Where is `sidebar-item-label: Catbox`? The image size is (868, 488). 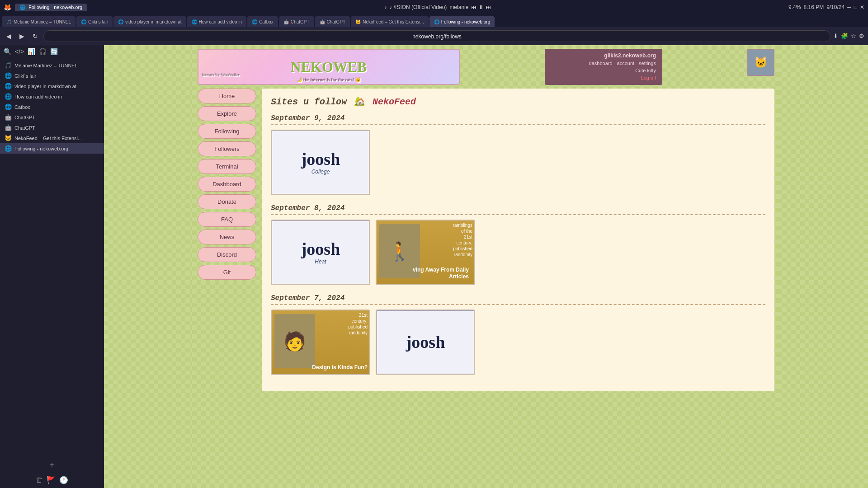
sidebar-item-label: Catbox is located at coordinates (23, 107).